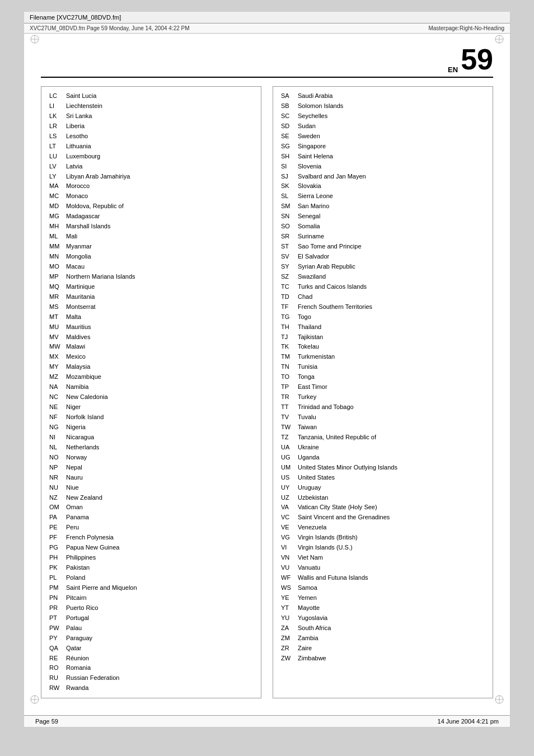  What do you see at coordinates (391, 638) in the screenshot?
I see `country-name: Zambia` at bounding box center [391, 638].